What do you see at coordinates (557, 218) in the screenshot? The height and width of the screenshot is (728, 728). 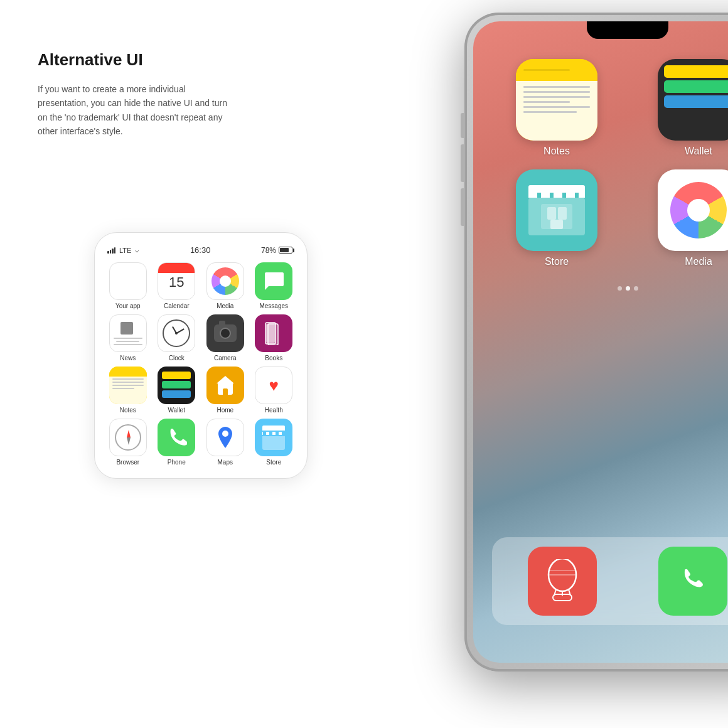 I see `large-app-item-store: Store` at bounding box center [557, 218].